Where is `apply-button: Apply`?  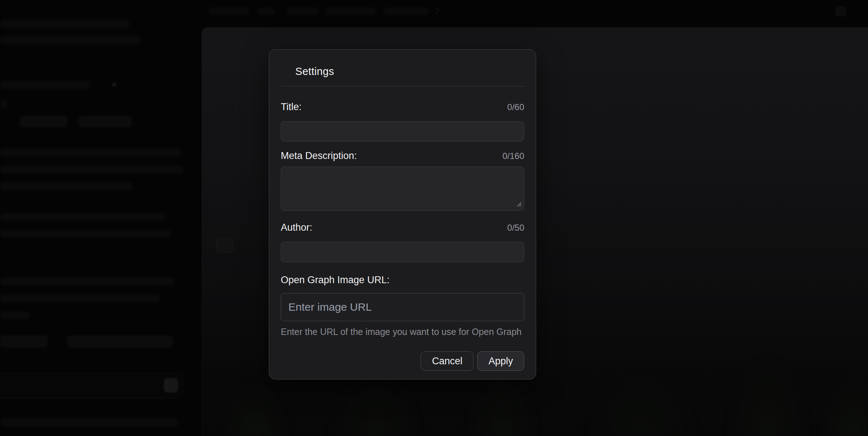 apply-button: Apply is located at coordinates (501, 361).